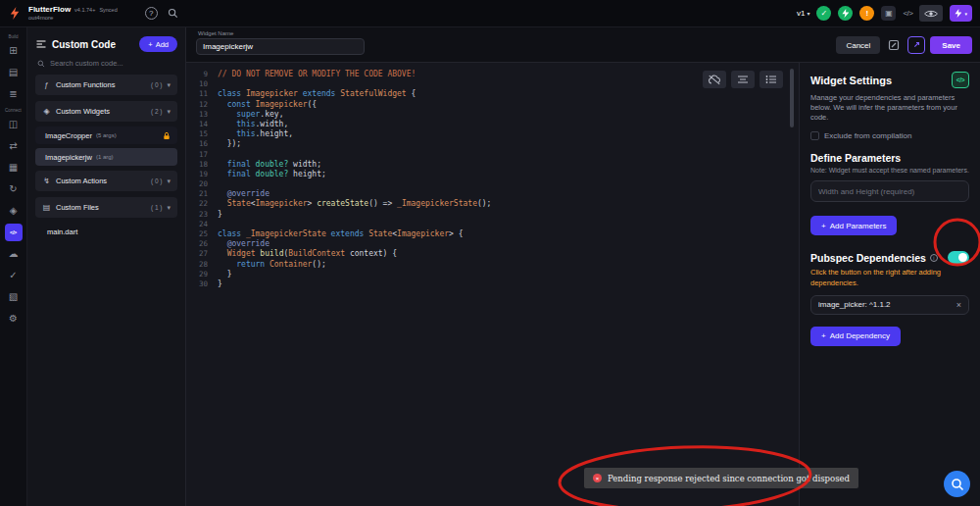 The width and height of the screenshot is (980, 506). Describe the element at coordinates (854, 226) in the screenshot. I see `add-parameters-button: + Add Parameters` at that location.